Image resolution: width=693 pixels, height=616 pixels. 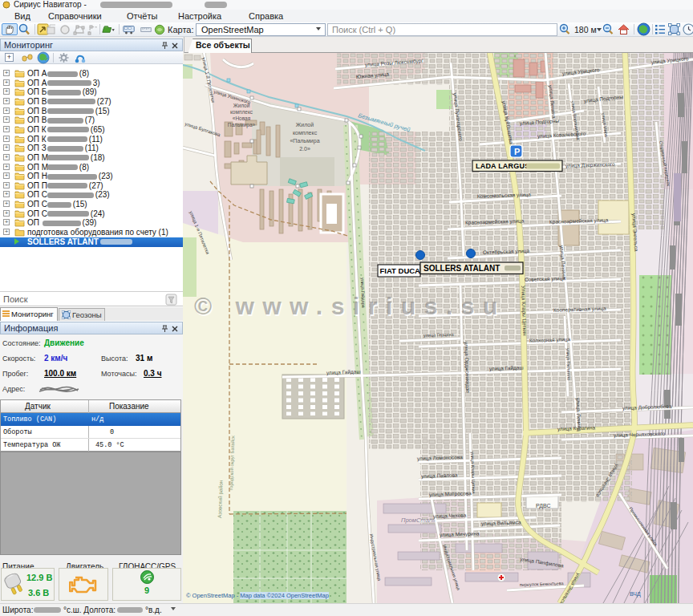 I want to click on svg-text: FIAT DUCAT, so click(x=403, y=271).